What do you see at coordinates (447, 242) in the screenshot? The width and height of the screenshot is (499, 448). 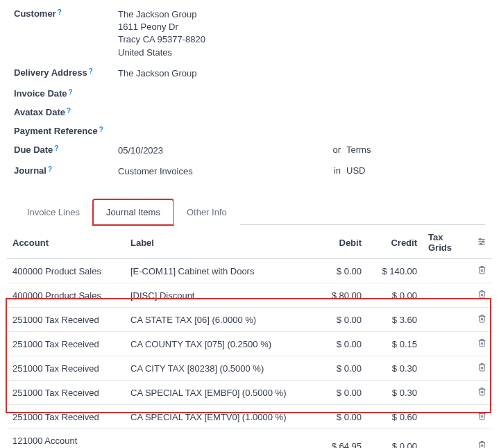 I see `col-tax-grids: Tax Grids` at bounding box center [447, 242].